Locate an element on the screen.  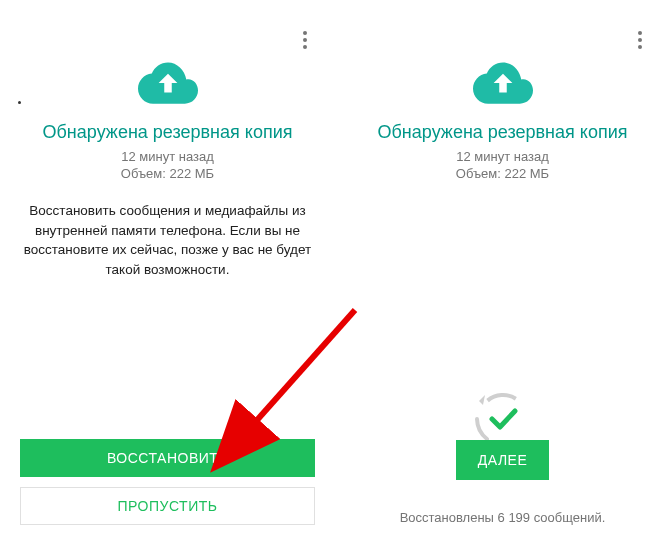
skip-button: ПРОПУСТИТЬ is located at coordinates (168, 506).